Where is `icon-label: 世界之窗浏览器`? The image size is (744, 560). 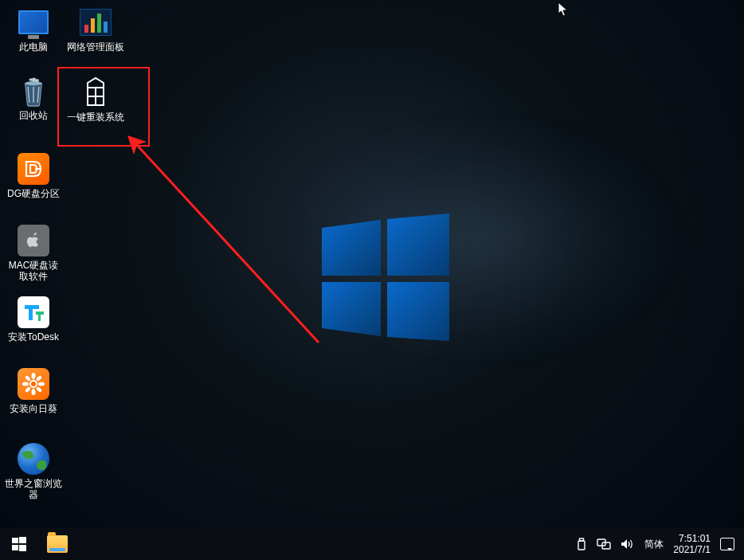 icon-label: 世界之窗浏览器 is located at coordinates (33, 489).